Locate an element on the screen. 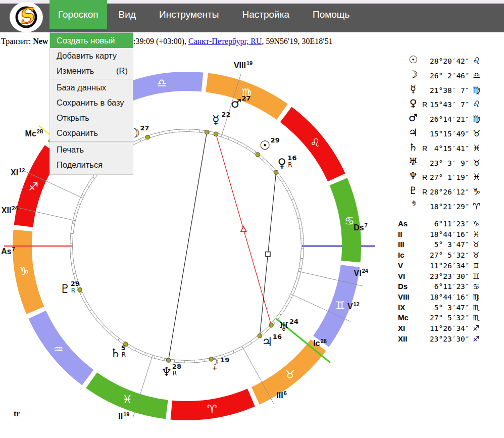 The image size is (504, 438). house-sign-icon: ♑ is located at coordinates (476, 224).